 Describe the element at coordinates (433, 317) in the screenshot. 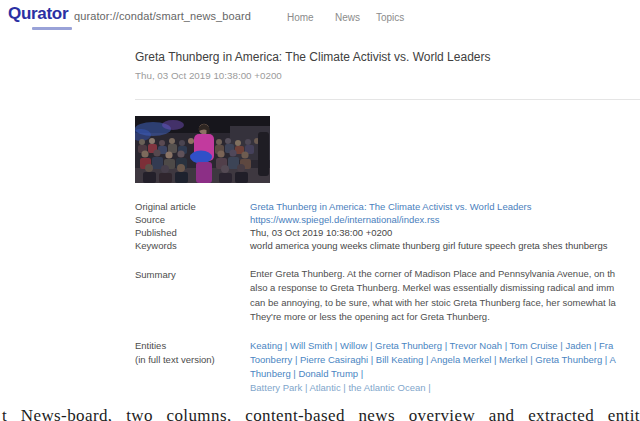

I see `summary-line: They're more or less the opening act for…` at that location.